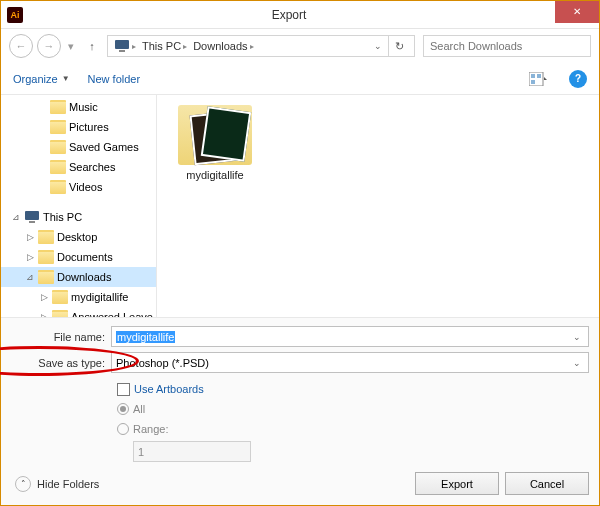 The width and height of the screenshot is (600, 506). What do you see at coordinates (300, 79) in the screenshot?
I see `toolbar: Organize▼ New folder ?` at bounding box center [300, 79].